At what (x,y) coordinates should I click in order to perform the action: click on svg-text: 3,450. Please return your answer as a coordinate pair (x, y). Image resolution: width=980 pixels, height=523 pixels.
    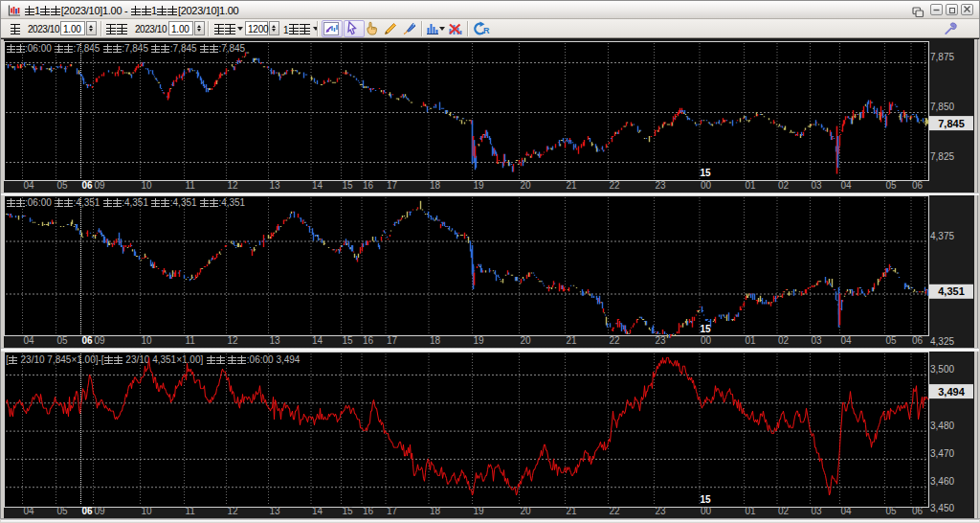
    Looking at the image, I should click on (942, 508).